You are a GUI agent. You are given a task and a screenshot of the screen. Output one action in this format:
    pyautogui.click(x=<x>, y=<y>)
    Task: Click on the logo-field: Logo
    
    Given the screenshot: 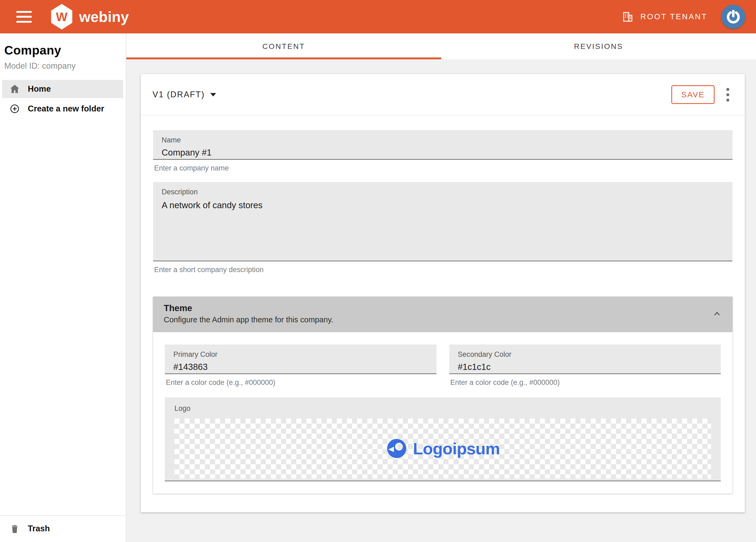 What is the action you would take?
    pyautogui.click(x=443, y=440)
    